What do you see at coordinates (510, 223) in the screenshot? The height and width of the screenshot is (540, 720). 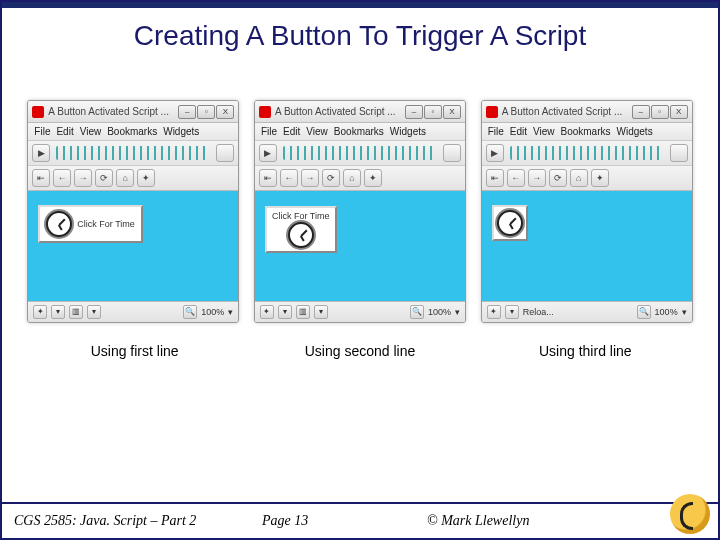 I see `script-button` at bounding box center [510, 223].